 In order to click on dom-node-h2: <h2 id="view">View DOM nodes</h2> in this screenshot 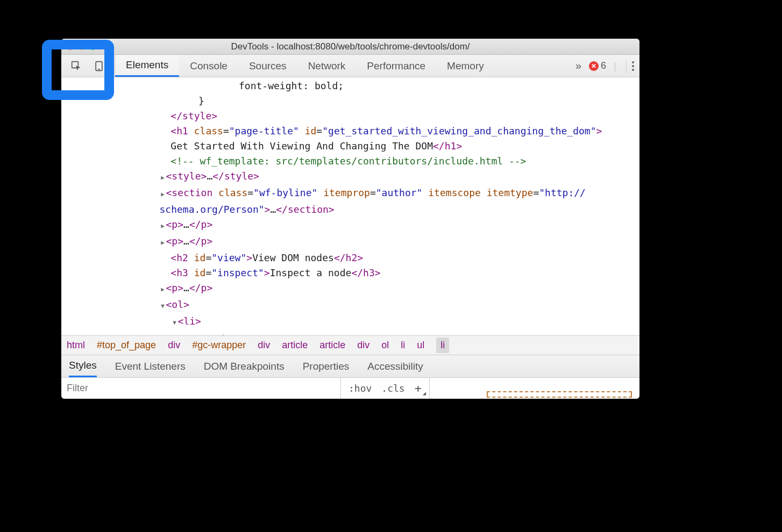, I will do `click(351, 258)`.